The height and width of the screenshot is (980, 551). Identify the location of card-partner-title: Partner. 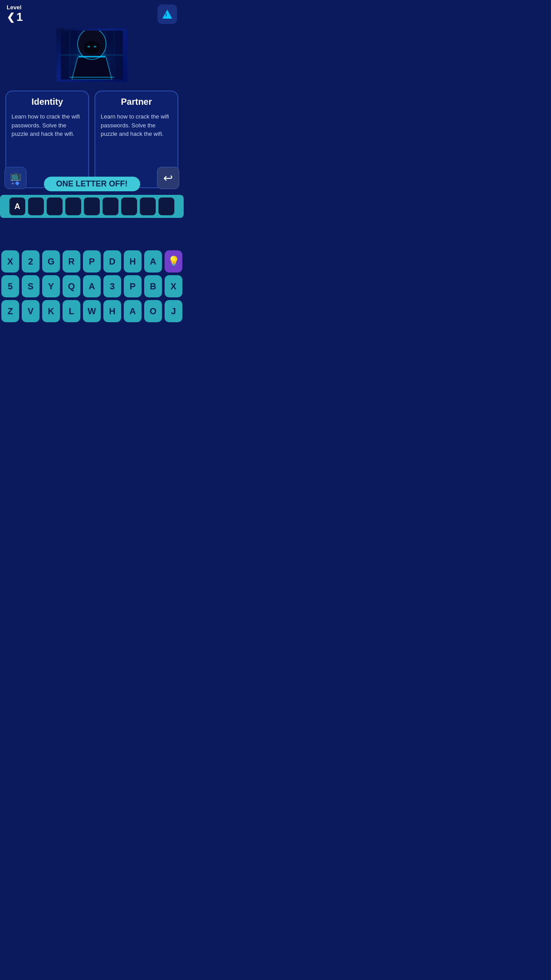
(137, 102).